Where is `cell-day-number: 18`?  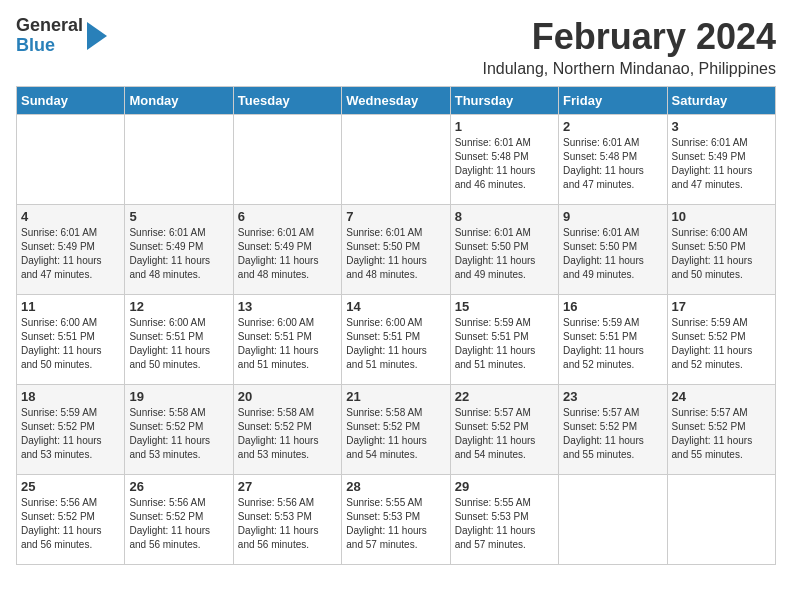
cell-day-number: 18 is located at coordinates (70, 396).